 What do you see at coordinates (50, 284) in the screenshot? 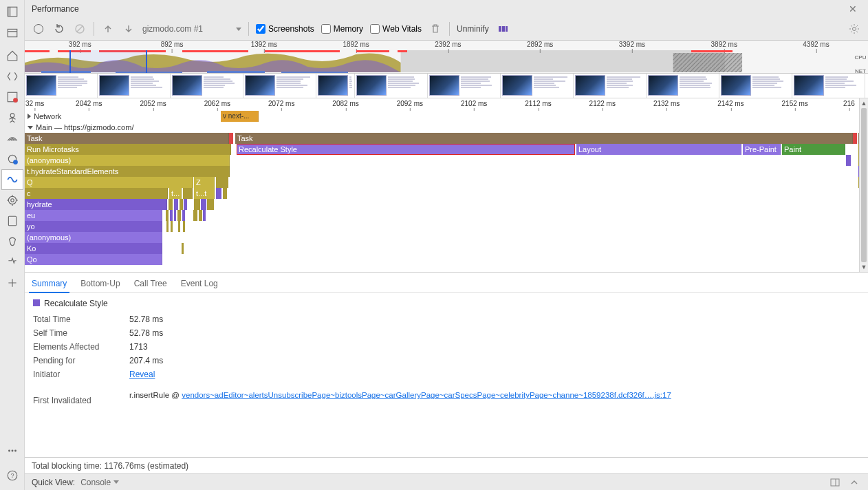
I see `tab-summary: Summary` at bounding box center [50, 284].